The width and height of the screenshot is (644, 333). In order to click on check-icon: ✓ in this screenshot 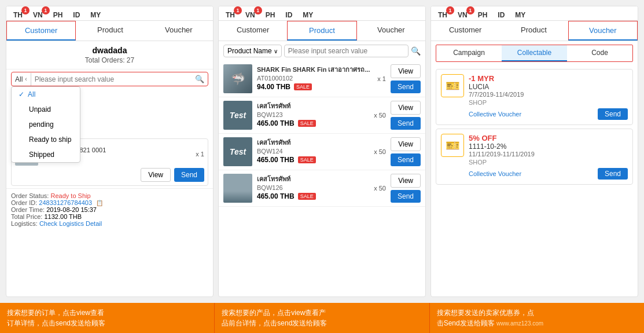, I will do `click(21, 94)`.